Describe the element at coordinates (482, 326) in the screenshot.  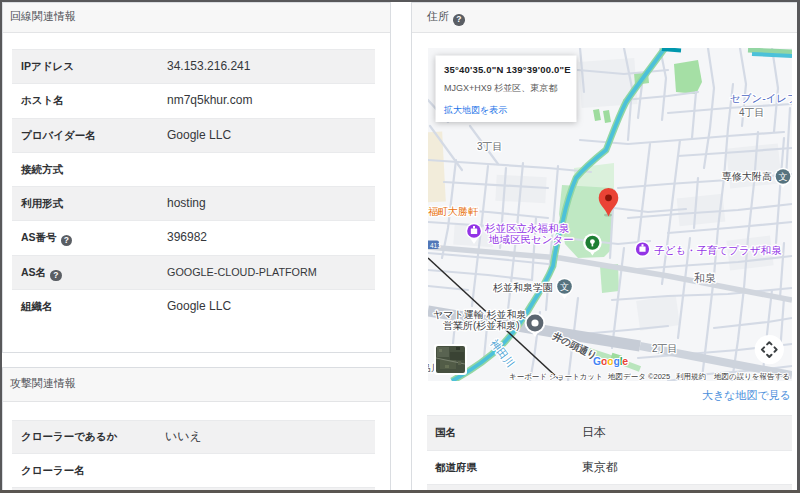
I see `svg-text: 営業所(杉並和泉)` at that location.